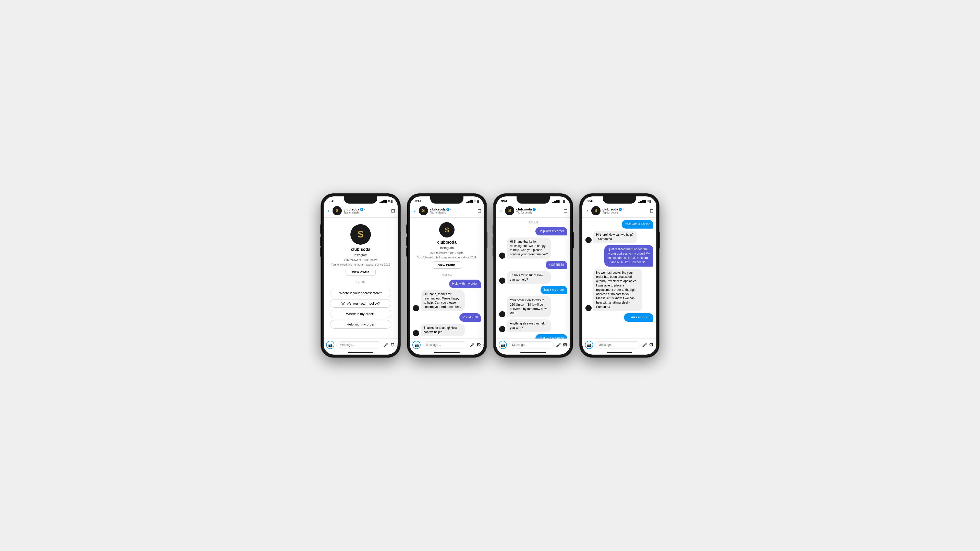 This screenshot has height=551, width=980. What do you see at coordinates (619, 318) in the screenshot?
I see `p4-msg-5: Thanks so much!` at bounding box center [619, 318].